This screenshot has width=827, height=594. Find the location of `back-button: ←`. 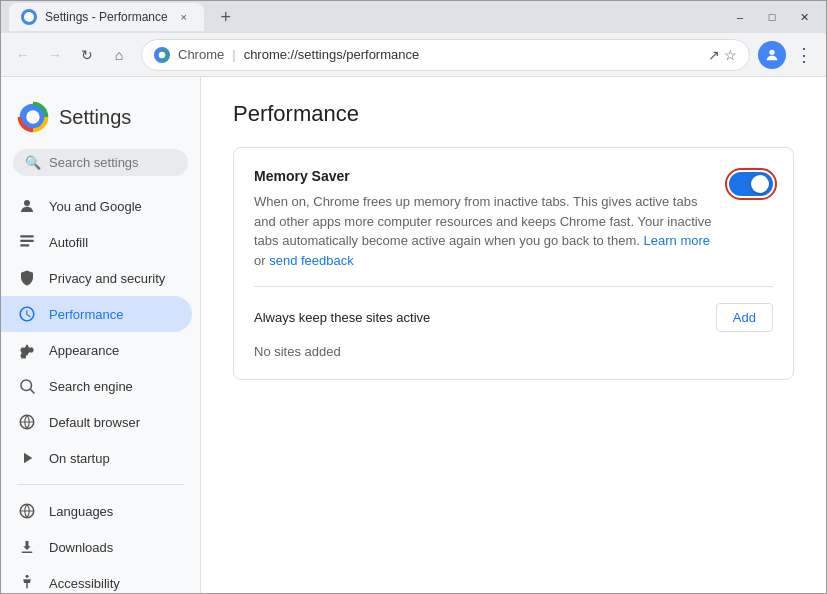

back-button: ← is located at coordinates (23, 55).